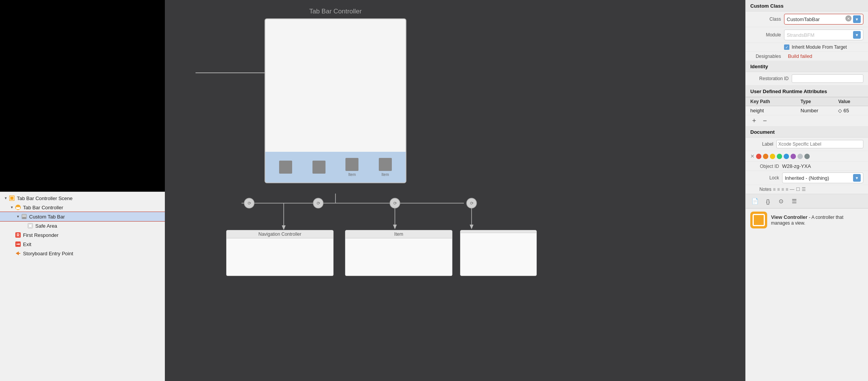  I want to click on tree-icon-safearea, so click(30, 226).